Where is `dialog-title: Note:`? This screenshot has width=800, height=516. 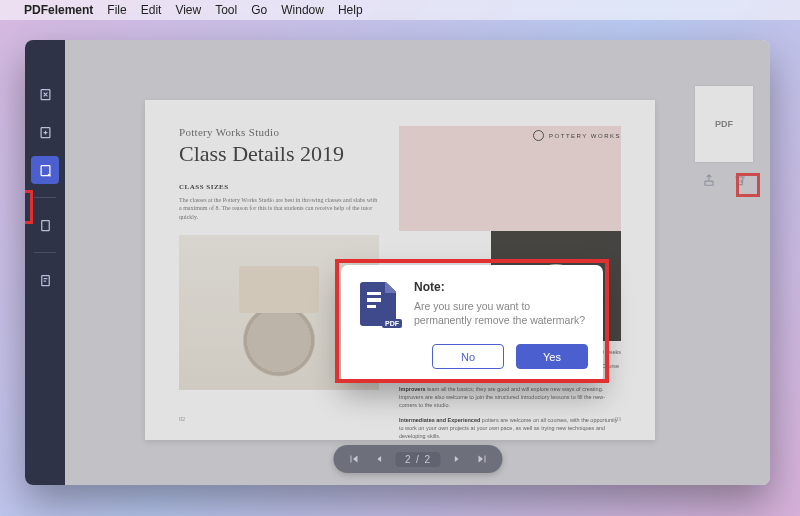
dialog-title: Note: is located at coordinates (501, 287).